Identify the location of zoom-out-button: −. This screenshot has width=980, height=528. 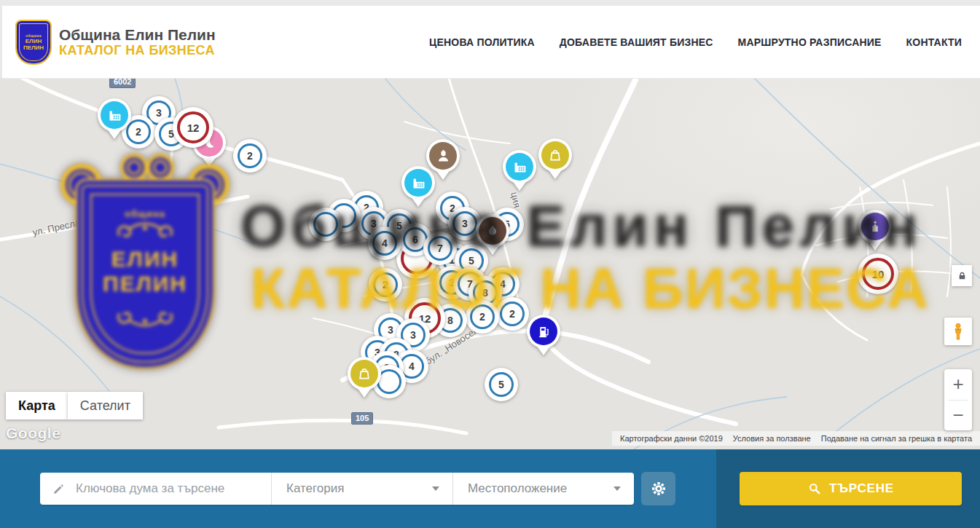
(958, 416).